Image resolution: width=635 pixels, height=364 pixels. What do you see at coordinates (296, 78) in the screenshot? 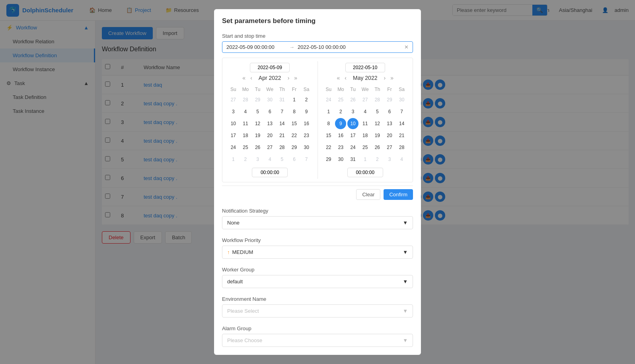
I see `left-next-year-btn: »` at bounding box center [296, 78].